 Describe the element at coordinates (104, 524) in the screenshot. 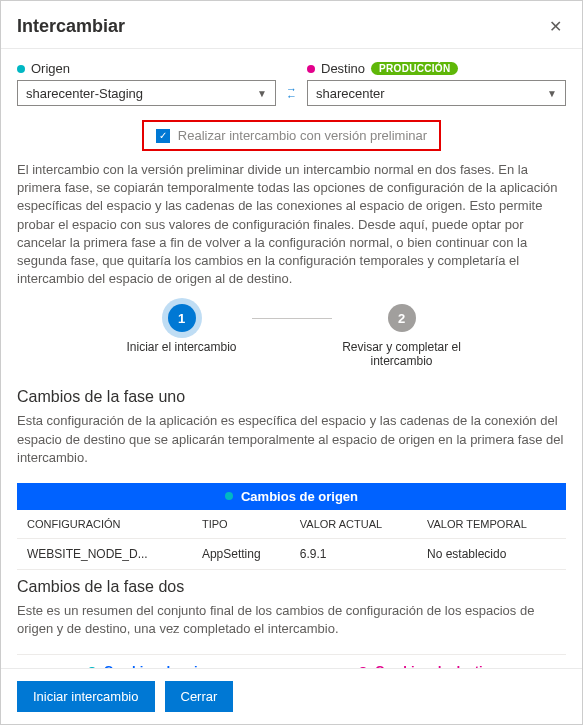

I see `col-config: CONFIGURACIÓN` at that location.